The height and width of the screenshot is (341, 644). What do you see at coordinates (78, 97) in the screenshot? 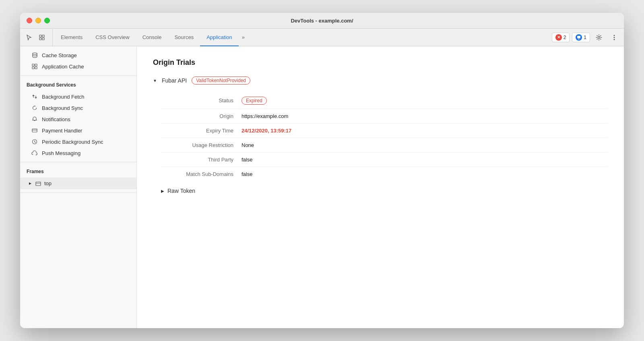
I see `sidebar-item-background-fetch: Background Fetch` at bounding box center [78, 97].